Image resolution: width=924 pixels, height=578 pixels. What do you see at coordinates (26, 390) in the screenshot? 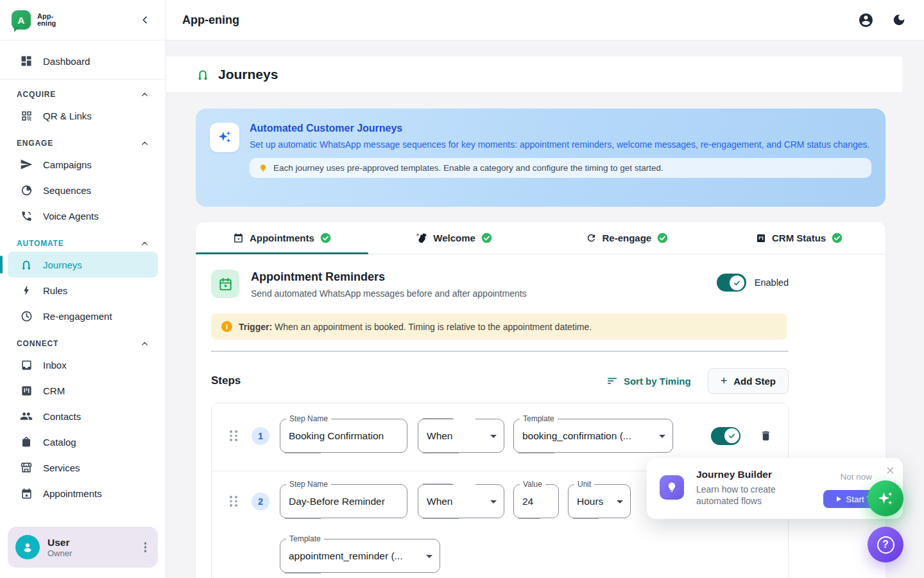
I see `kanban-icon` at bounding box center [26, 390].